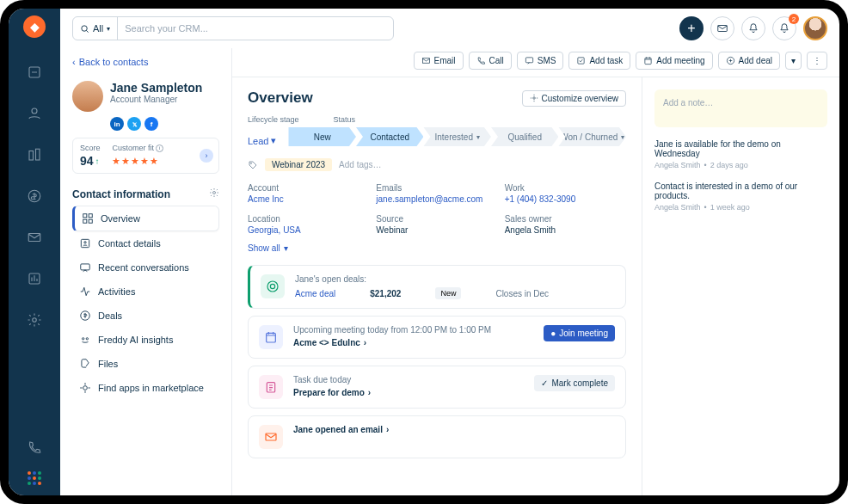 The width and height of the screenshot is (848, 504). Describe the element at coordinates (540, 60) in the screenshot. I see `sms-button: SMS` at that location.